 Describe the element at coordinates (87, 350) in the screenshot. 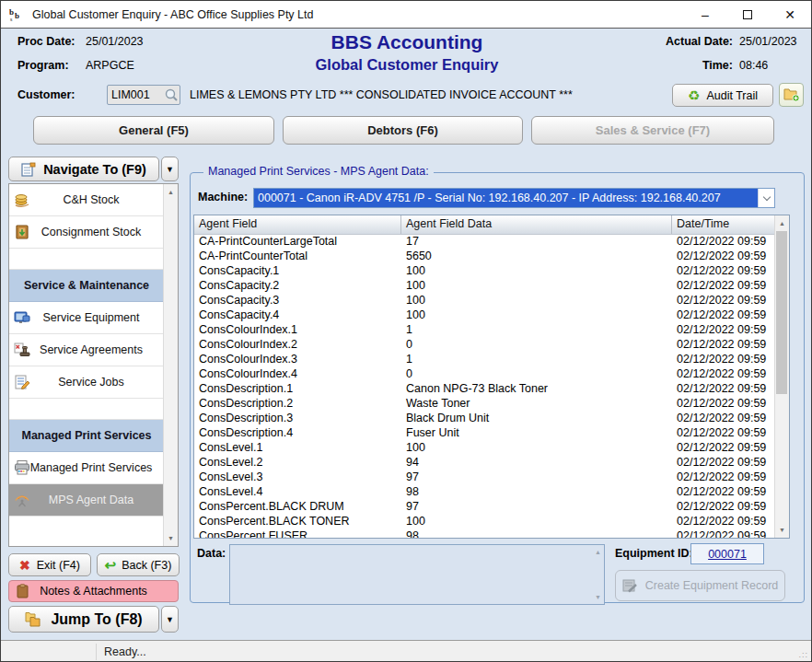

I see `sidebar-item-service-agreements: Service Agreements` at that location.